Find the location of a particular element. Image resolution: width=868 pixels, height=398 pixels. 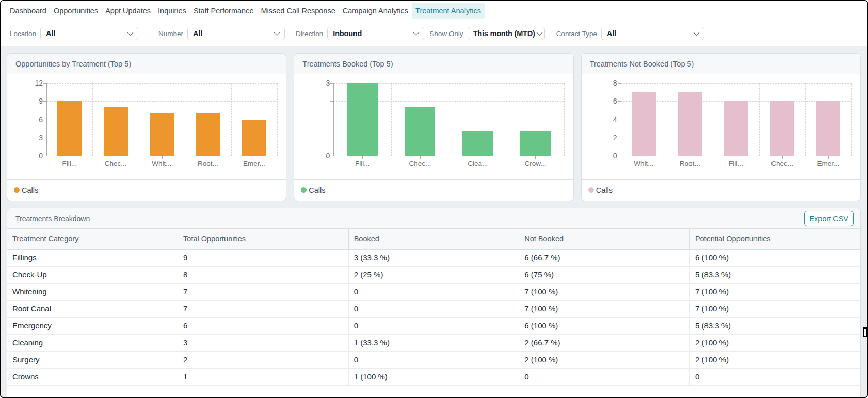

filter-label: Number is located at coordinates (171, 34).